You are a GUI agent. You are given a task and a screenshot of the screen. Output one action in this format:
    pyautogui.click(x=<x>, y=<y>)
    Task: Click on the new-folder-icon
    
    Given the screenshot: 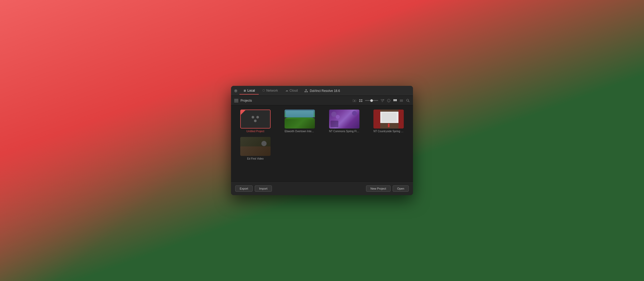 What is the action you would take?
    pyautogui.click(x=354, y=101)
    